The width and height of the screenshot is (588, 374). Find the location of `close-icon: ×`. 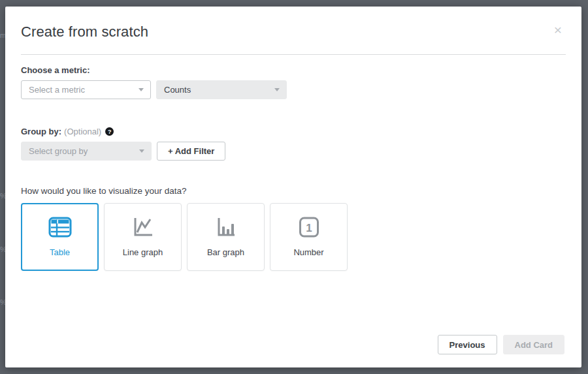

close-icon: × is located at coordinates (558, 30).